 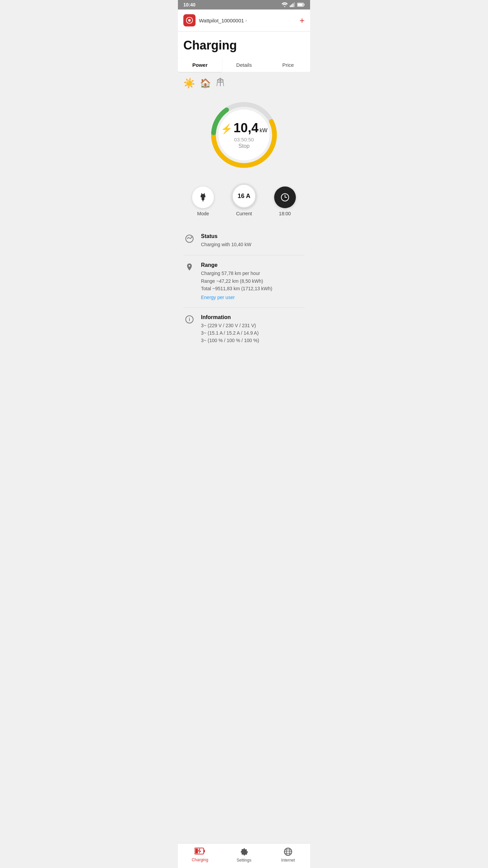 I want to click on status-bar: 10:40, so click(x=244, y=5).